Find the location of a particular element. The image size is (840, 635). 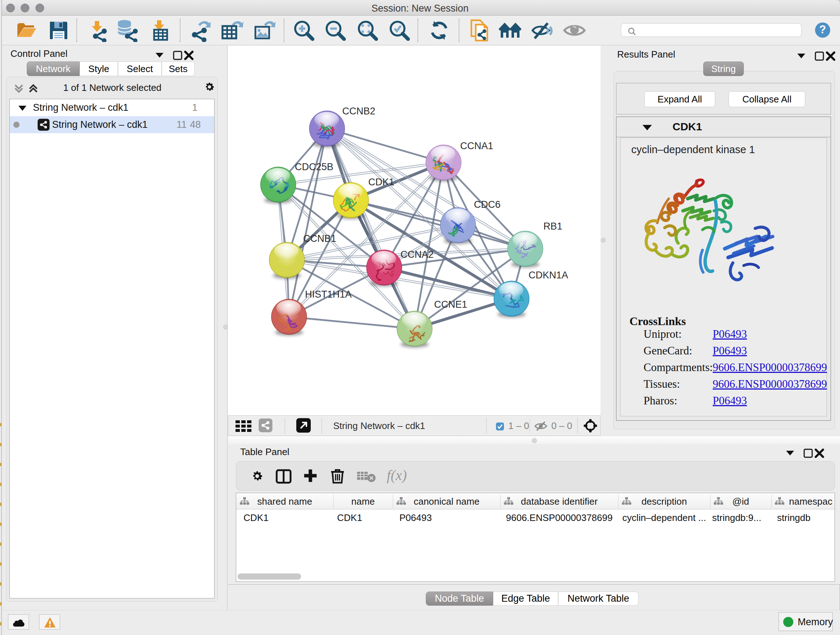

svg-text: HIST1H1A is located at coordinates (328, 294).